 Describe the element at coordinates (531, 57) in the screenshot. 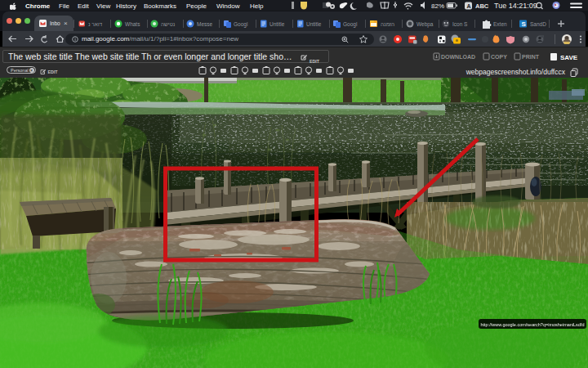

I see `svg-text: PRINT` at that location.